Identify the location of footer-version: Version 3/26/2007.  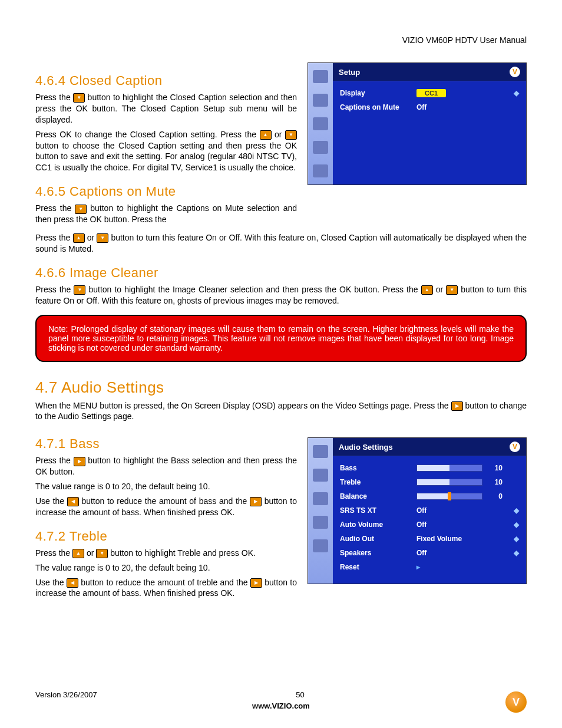
(66, 694).